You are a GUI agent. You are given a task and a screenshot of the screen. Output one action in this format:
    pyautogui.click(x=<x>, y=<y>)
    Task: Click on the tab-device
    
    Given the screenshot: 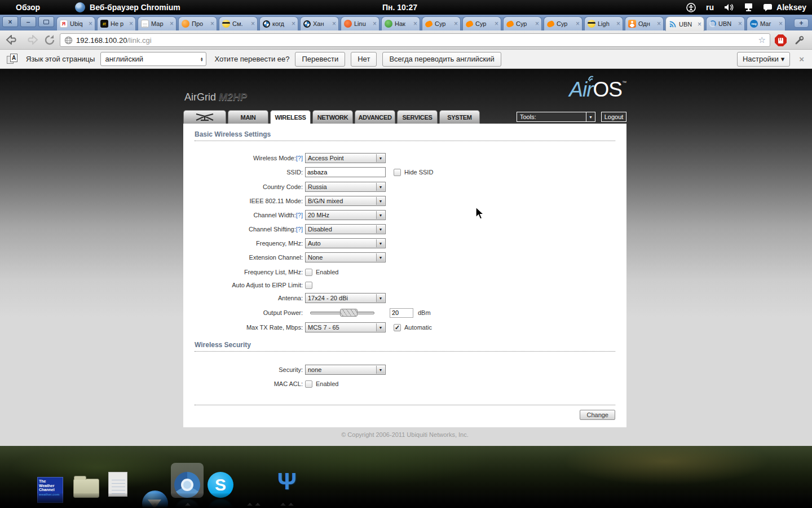 What is the action you would take?
    pyautogui.click(x=205, y=117)
    